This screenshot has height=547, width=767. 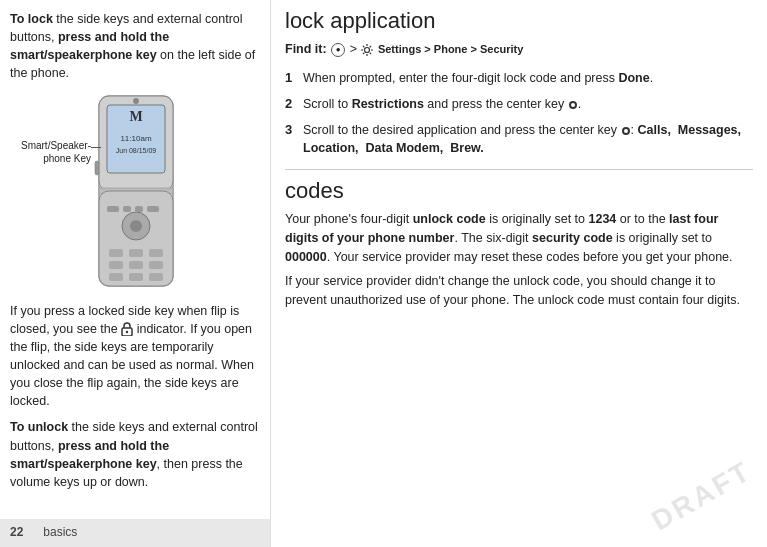 What do you see at coordinates (368, 49) in the screenshot?
I see `settings-nav-icon` at bounding box center [368, 49].